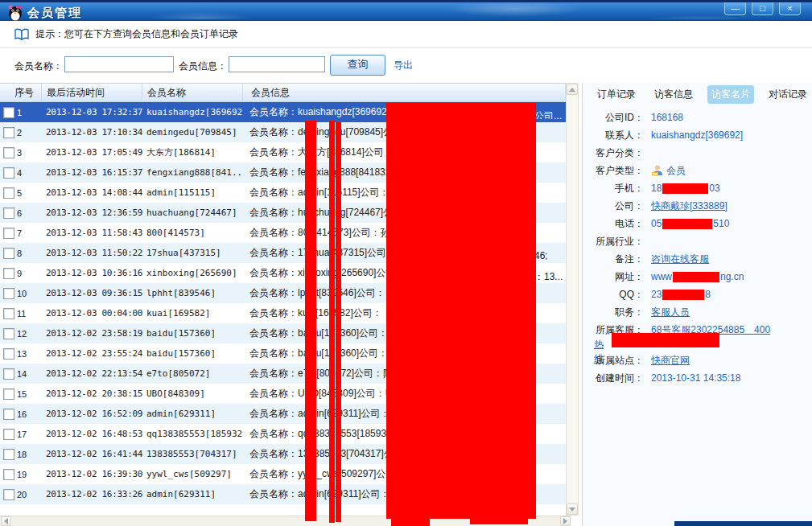  Describe the element at coordinates (763, 9) in the screenshot. I see `window-controls: —□×` at that location.